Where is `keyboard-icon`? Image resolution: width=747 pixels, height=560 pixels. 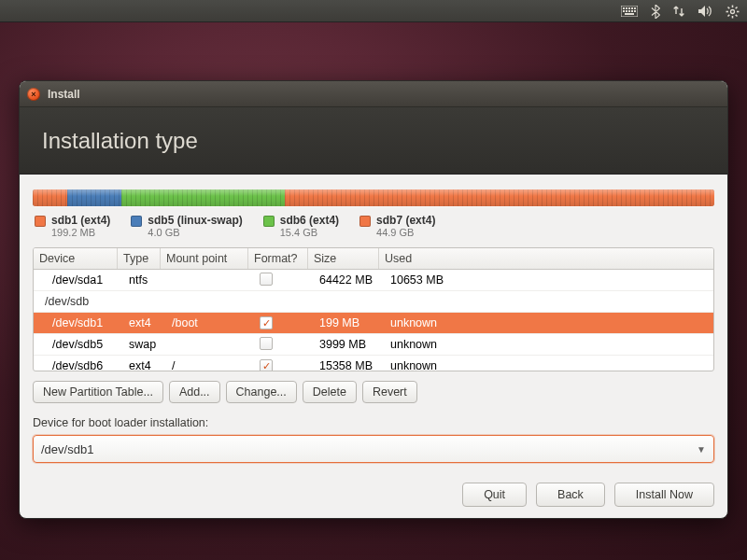 keyboard-icon is located at coordinates (629, 11).